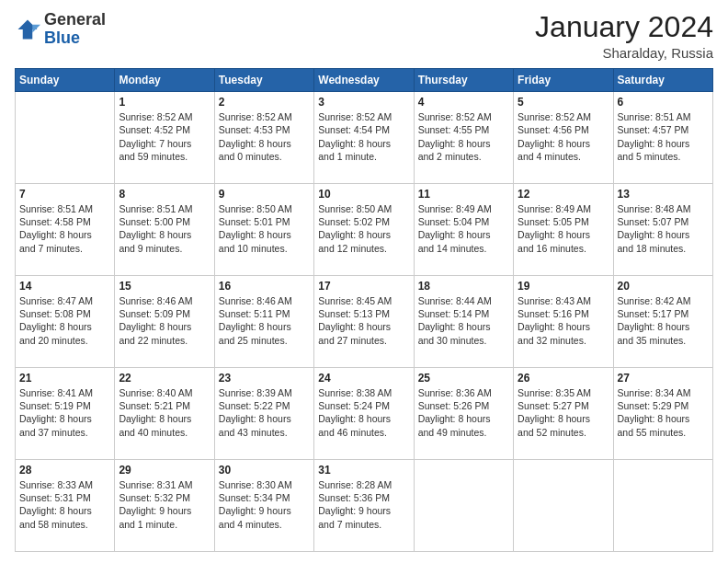 The width and height of the screenshot is (728, 563). I want to click on day-number: 21, so click(64, 378).